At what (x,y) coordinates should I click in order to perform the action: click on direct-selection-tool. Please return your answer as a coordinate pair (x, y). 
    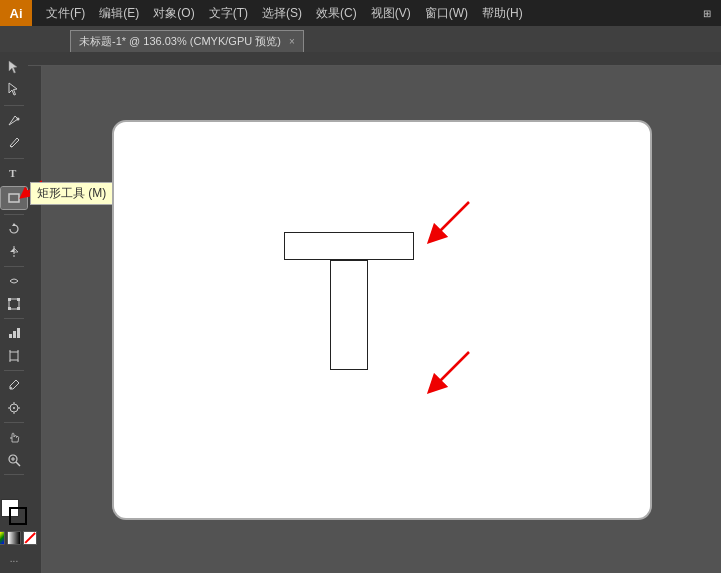
    Looking at the image, I should click on (14, 89).